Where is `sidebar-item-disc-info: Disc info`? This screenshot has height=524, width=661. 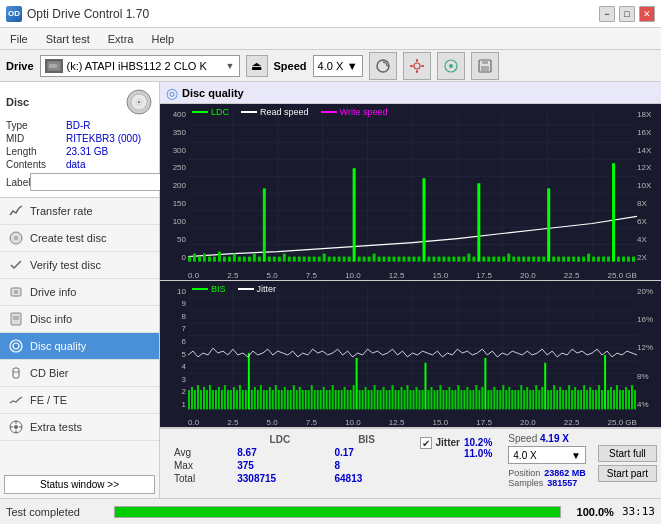 sidebar-item-disc-info: Disc info is located at coordinates (80, 320).